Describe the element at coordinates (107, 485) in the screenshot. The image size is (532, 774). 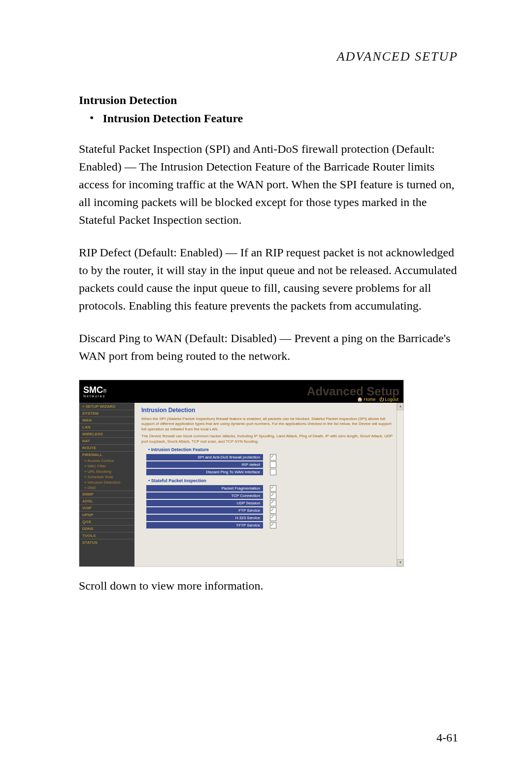
I see `router-sidebar: » SETUP WIZARDSYSTEMWANLANWIRELESSNATROU…` at that location.